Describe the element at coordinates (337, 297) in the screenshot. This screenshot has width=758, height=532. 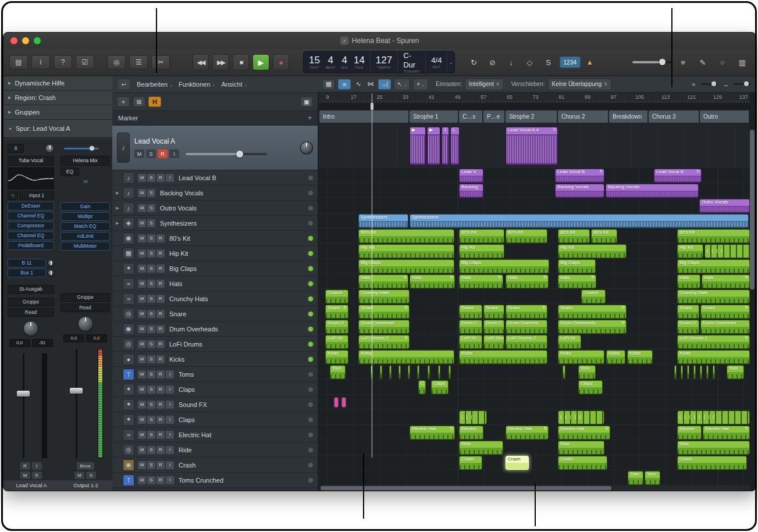
I see `region: Crunch` at that location.